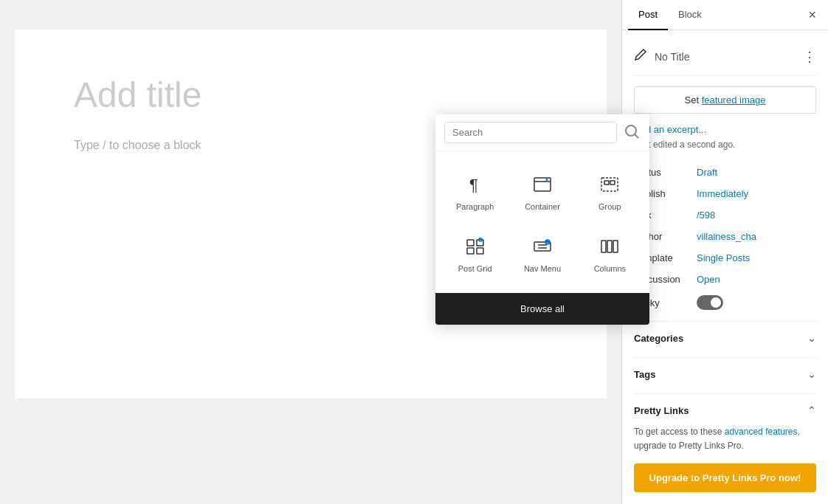  I want to click on container-label: Container, so click(542, 207).